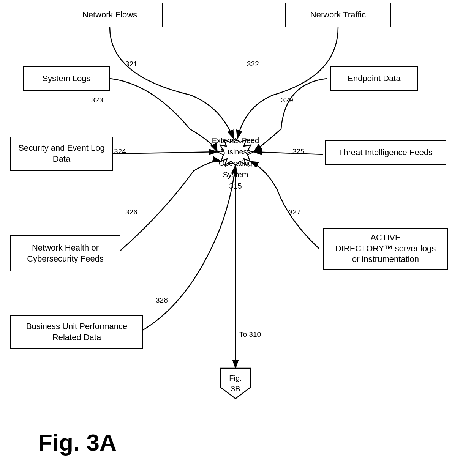  Describe the element at coordinates (374, 79) in the screenshot. I see `endpoint-data-box: Endpoint Data` at that location.